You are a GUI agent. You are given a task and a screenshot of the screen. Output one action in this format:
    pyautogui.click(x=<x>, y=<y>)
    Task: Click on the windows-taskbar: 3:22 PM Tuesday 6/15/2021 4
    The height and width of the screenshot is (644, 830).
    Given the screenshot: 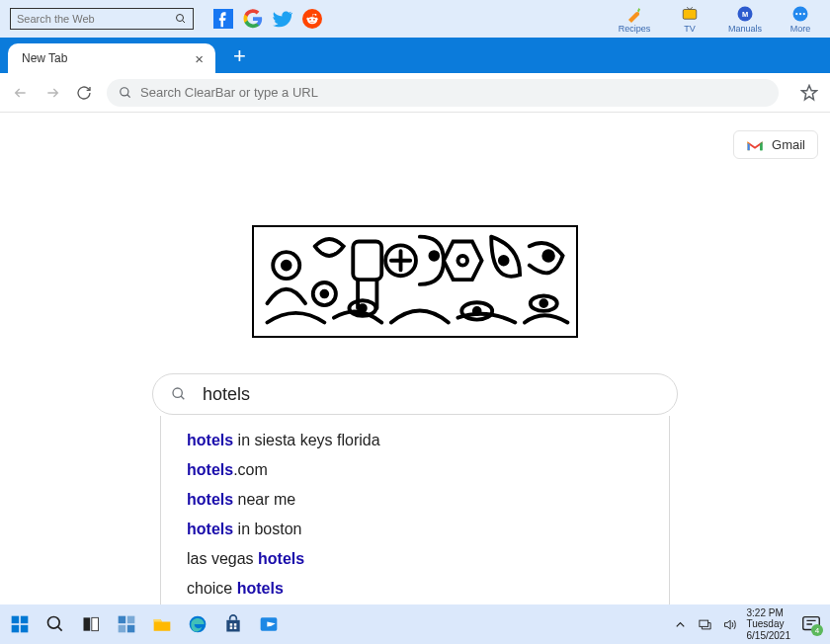 What is the action you would take?
    pyautogui.click(x=415, y=624)
    